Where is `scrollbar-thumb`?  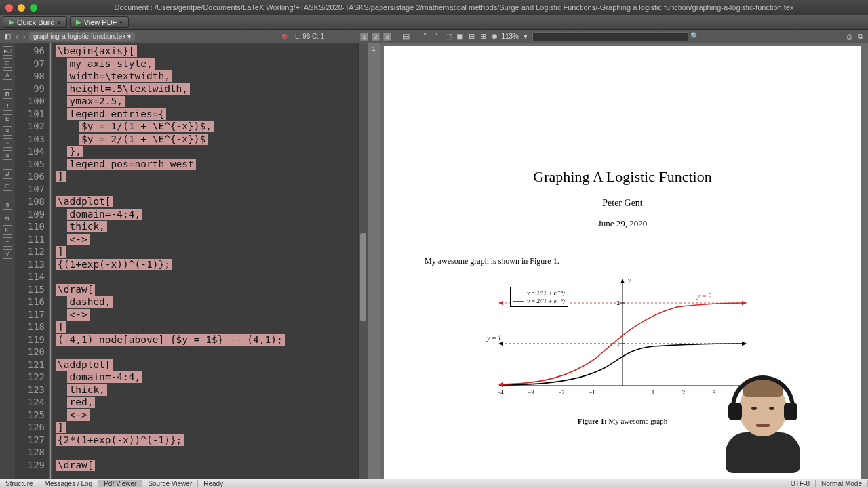
scrollbar-thumb is located at coordinates (363, 277).